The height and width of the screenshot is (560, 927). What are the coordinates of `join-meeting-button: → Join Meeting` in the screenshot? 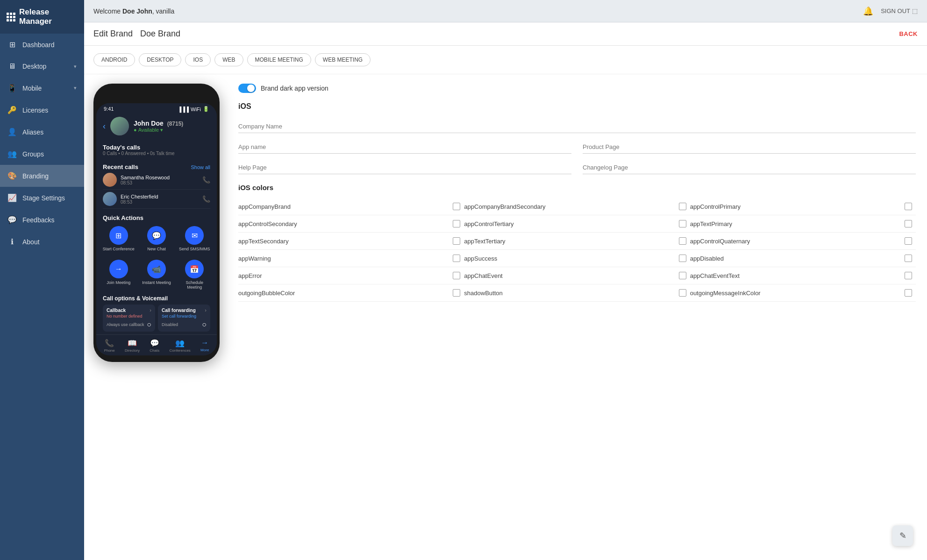 It's located at (119, 275).